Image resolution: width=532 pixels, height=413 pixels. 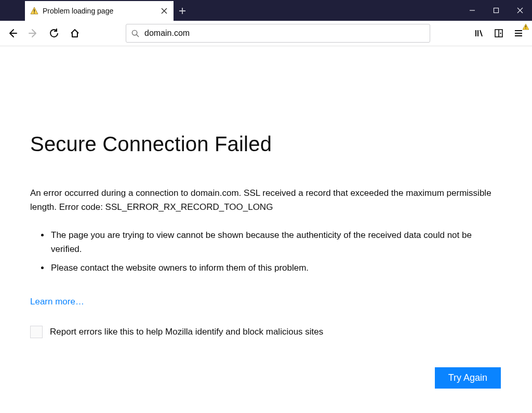 I want to click on toolbar-right, so click(x=499, y=33).